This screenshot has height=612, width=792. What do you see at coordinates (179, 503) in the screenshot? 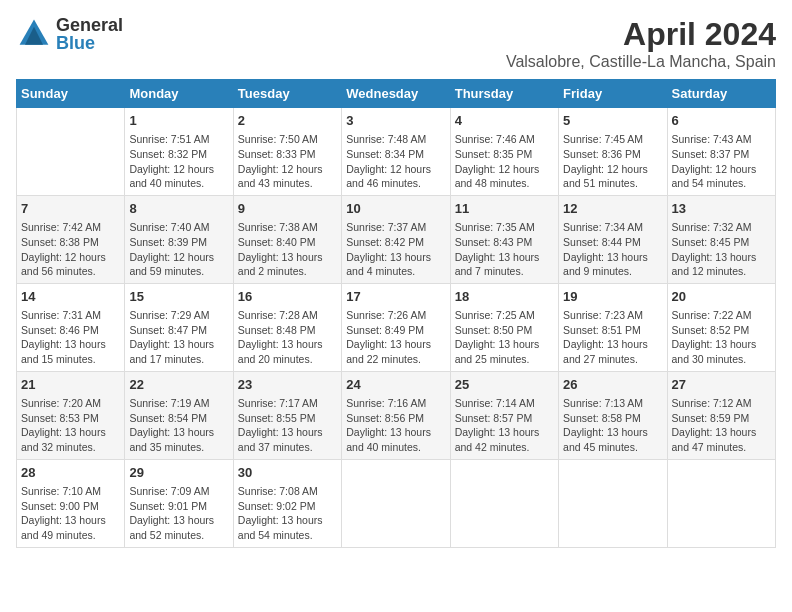
I see `calendar-cell: 29Sunrise: 7:09 AMSunset: 9:01 PMDayligh…` at bounding box center [179, 503].